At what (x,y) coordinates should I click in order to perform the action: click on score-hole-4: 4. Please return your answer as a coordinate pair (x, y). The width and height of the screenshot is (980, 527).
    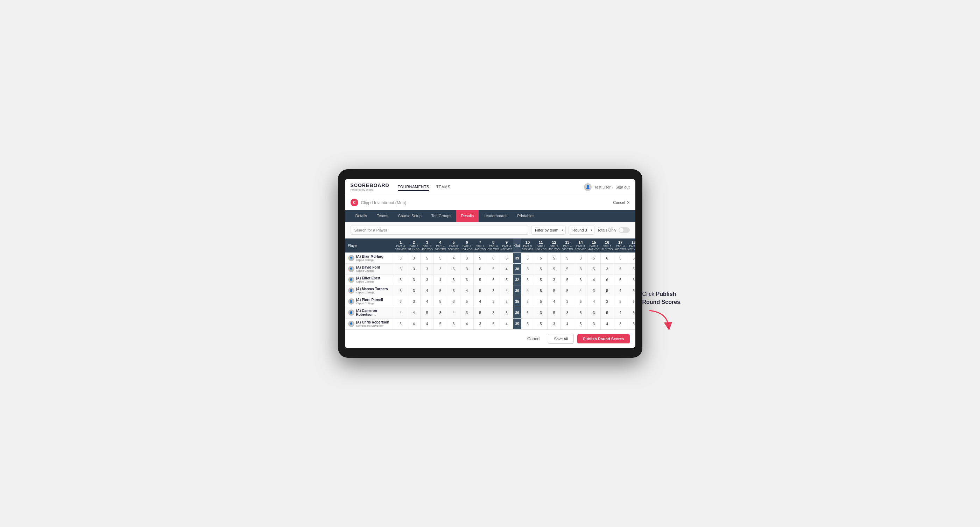
    Looking at the image, I should click on (441, 280).